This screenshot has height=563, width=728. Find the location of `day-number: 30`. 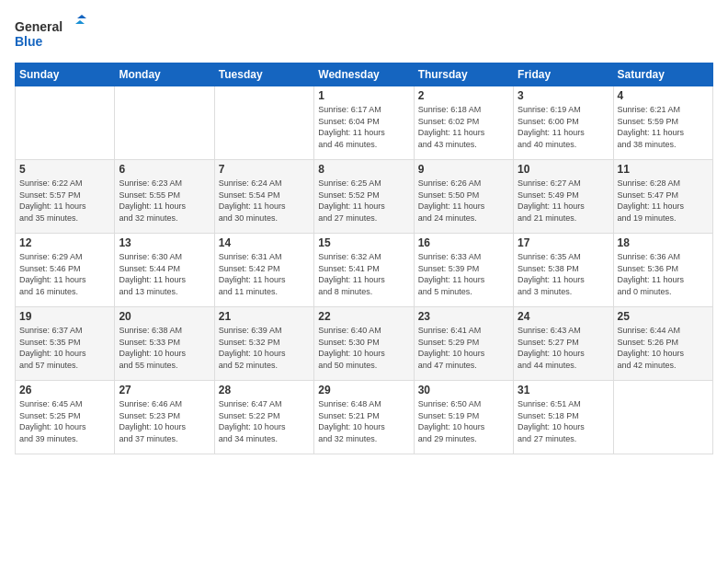

day-number: 30 is located at coordinates (463, 390).